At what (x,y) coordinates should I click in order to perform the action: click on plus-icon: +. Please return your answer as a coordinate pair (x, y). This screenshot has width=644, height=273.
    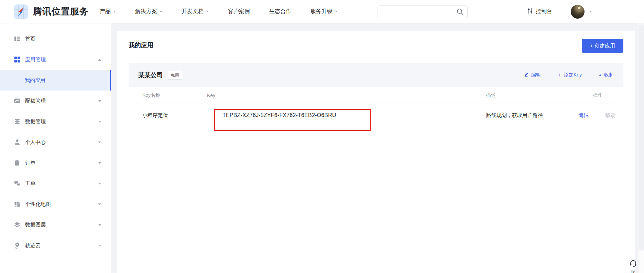
    Looking at the image, I should click on (560, 75).